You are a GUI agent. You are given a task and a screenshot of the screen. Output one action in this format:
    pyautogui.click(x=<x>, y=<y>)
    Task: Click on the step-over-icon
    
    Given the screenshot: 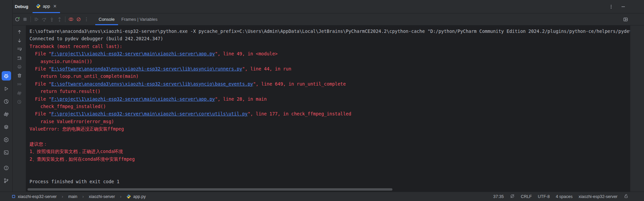 What is the action you would take?
    pyautogui.click(x=44, y=19)
    